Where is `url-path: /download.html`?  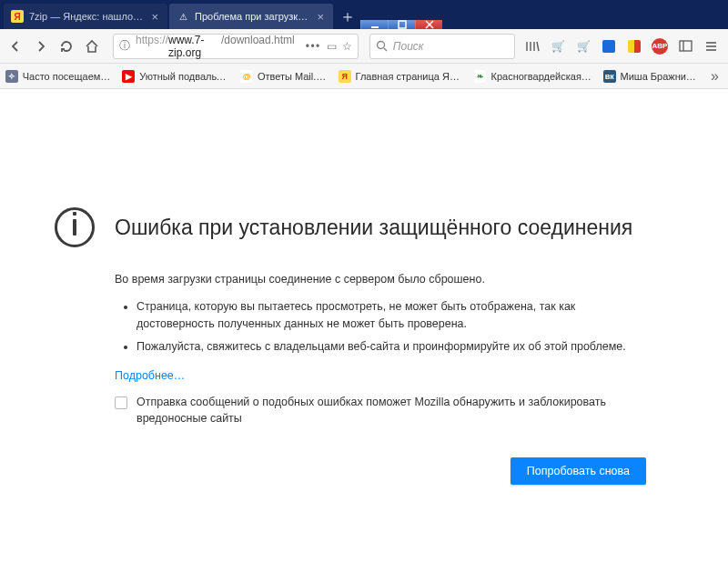 url-path: /download.html is located at coordinates (258, 46).